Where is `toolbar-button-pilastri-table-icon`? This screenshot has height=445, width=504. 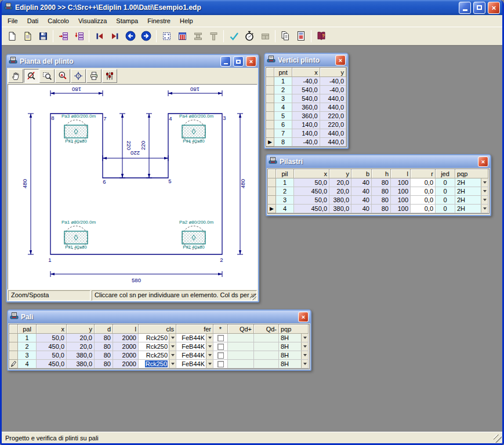 toolbar-button-pilastri-table-icon is located at coordinates (182, 36).